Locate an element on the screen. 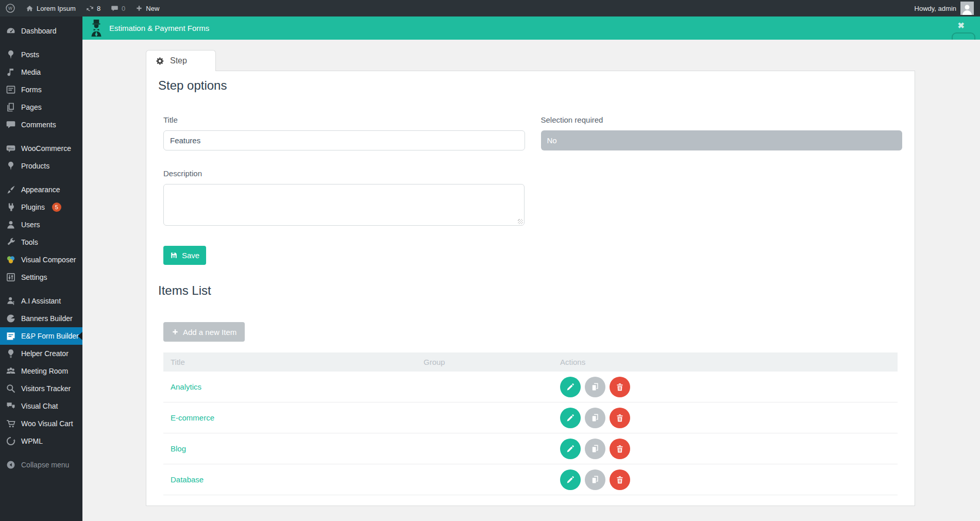 The image size is (980, 521). column-header-title: Title is located at coordinates (294, 362).